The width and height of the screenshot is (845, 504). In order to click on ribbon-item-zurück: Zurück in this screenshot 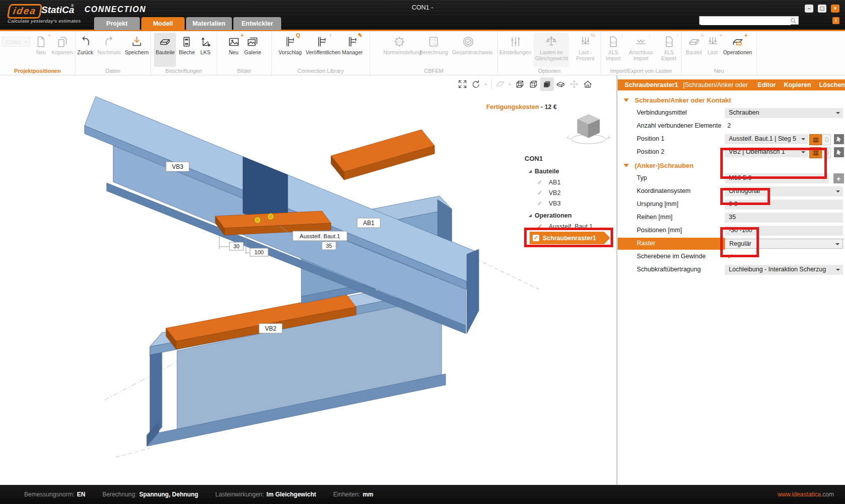, I will do `click(85, 50)`.